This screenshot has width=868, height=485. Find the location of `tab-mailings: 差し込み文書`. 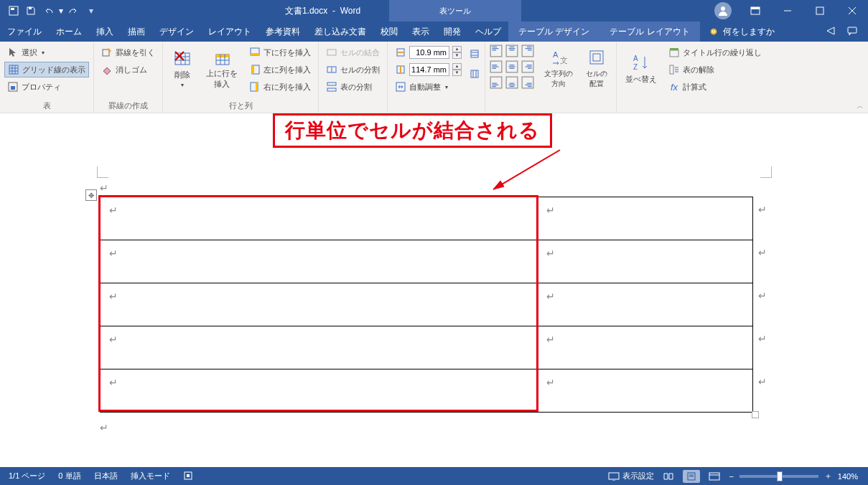

tab-mailings: 差し込み文書 is located at coordinates (340, 32).